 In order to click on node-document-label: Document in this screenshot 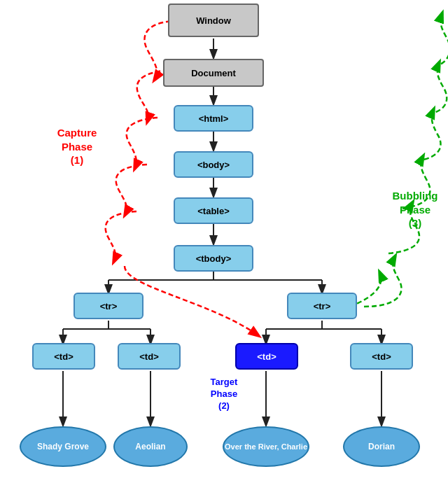, I will do `click(214, 73)`.